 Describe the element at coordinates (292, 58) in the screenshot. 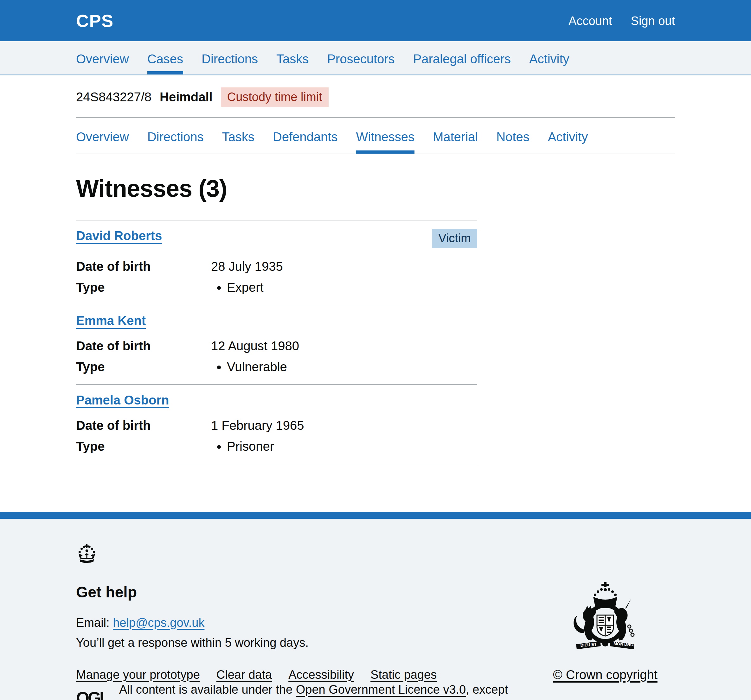

I see `primary-nav-tasks-link: Tasks` at that location.